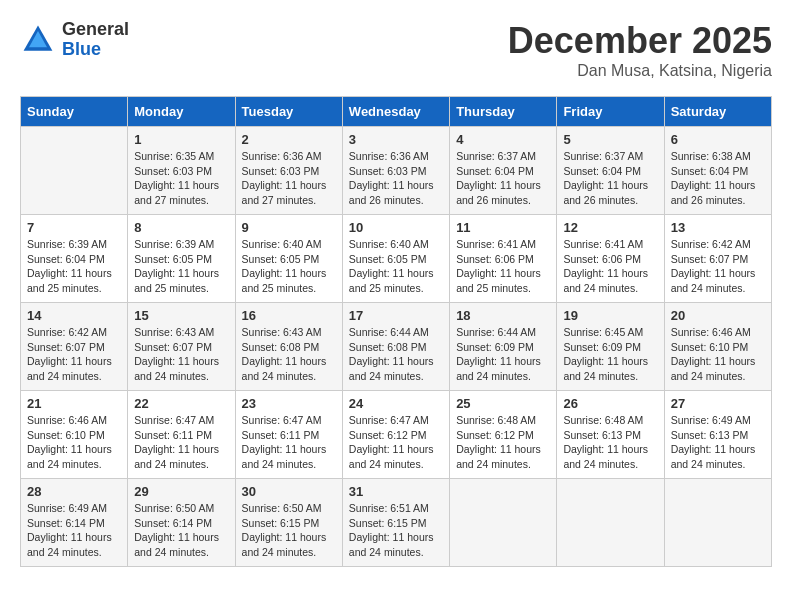 This screenshot has height=612, width=792. Describe the element at coordinates (181, 530) in the screenshot. I see `cell-info: Sunrise: 6:50 AMSunset: 6:14 PMDaylight:…` at that location.